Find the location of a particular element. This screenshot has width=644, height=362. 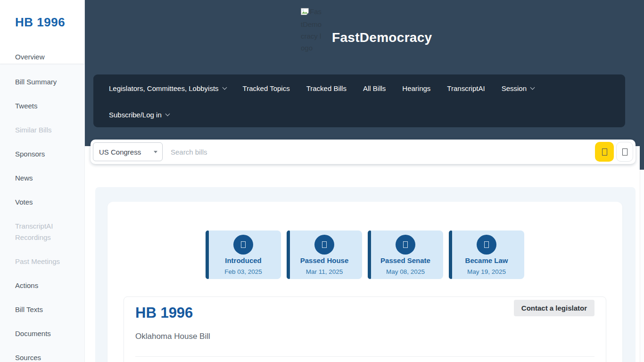

milestone-introduced: Introduced Feb 03, 2025 is located at coordinates (243, 255).